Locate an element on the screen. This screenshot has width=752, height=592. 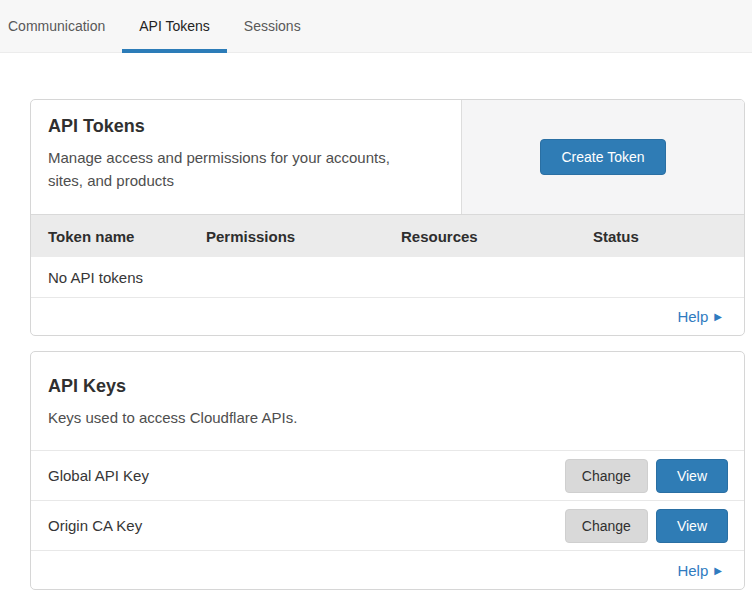
tokens-table-header: Token name Permissions Resources Status is located at coordinates (388, 236).